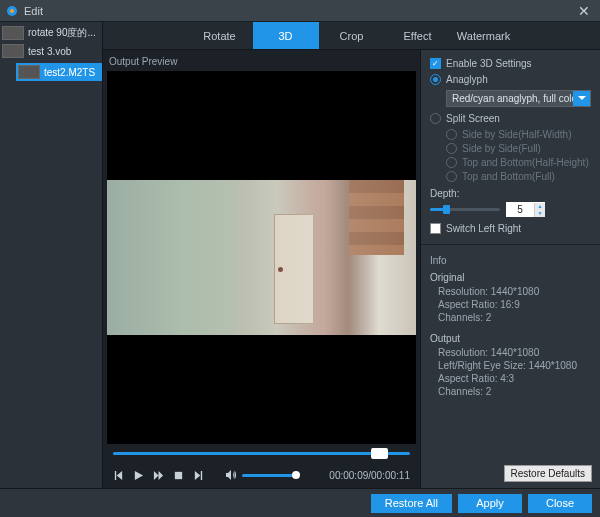  Describe the element at coordinates (220, 36) in the screenshot. I see `tab-rotate: Rotate` at that location.